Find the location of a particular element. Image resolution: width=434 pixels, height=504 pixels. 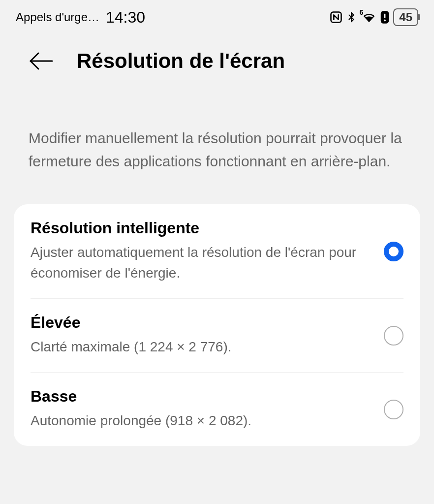

option-low-resolution: Basse Autonomie prolongée (918 × 2 082). is located at coordinates (217, 410).